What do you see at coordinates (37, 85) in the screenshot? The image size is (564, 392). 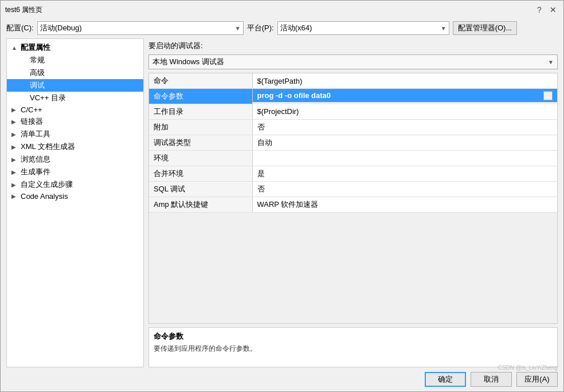 I see `tree-label-debug: 调试` at bounding box center [37, 85].